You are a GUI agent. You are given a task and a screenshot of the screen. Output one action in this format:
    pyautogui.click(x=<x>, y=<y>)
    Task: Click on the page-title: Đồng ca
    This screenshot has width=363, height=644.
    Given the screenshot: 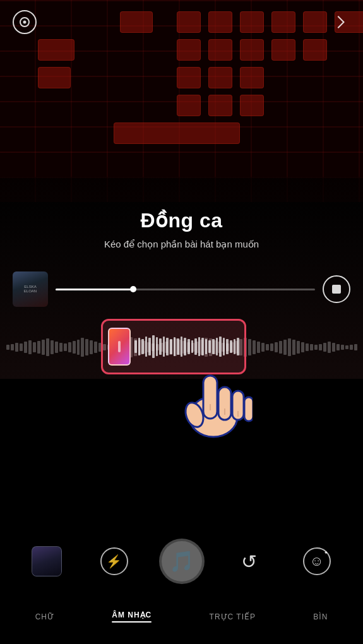 What is the action you would take?
    pyautogui.click(x=182, y=220)
    